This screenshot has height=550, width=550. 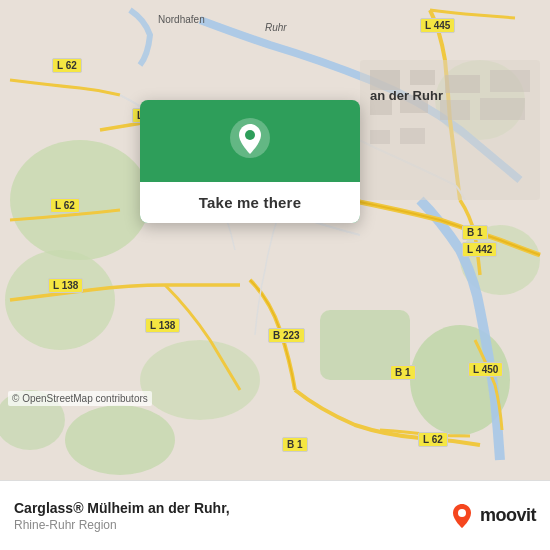 I want to click on road-label-L62-upper: L 62, so click(x=67, y=66).